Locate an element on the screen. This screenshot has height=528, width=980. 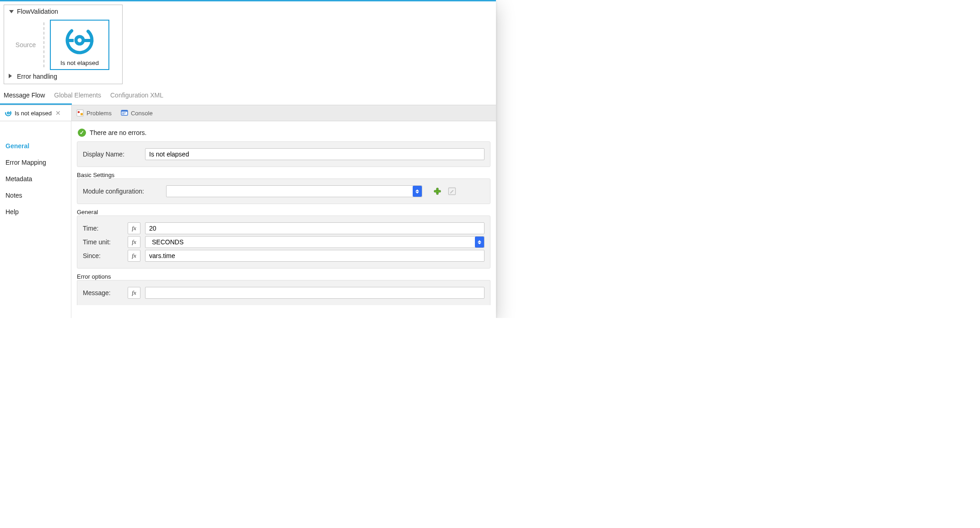
since-label: Since: is located at coordinates (103, 256).